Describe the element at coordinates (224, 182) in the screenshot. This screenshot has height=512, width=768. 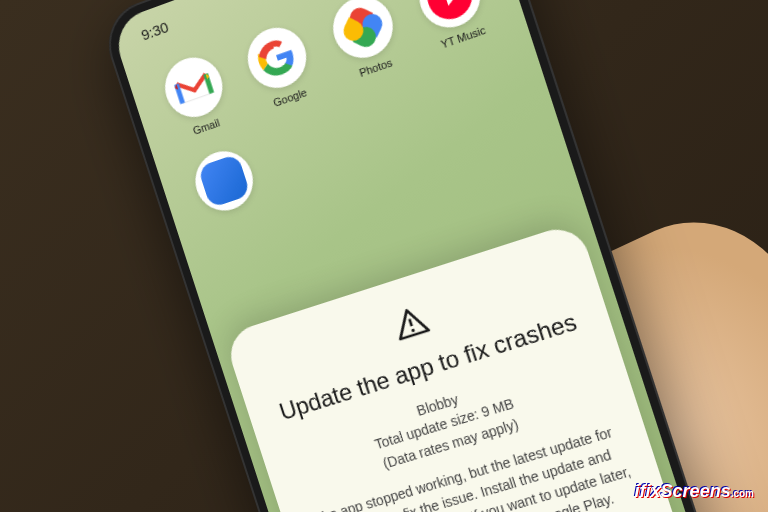
I see `duo-icon` at that location.